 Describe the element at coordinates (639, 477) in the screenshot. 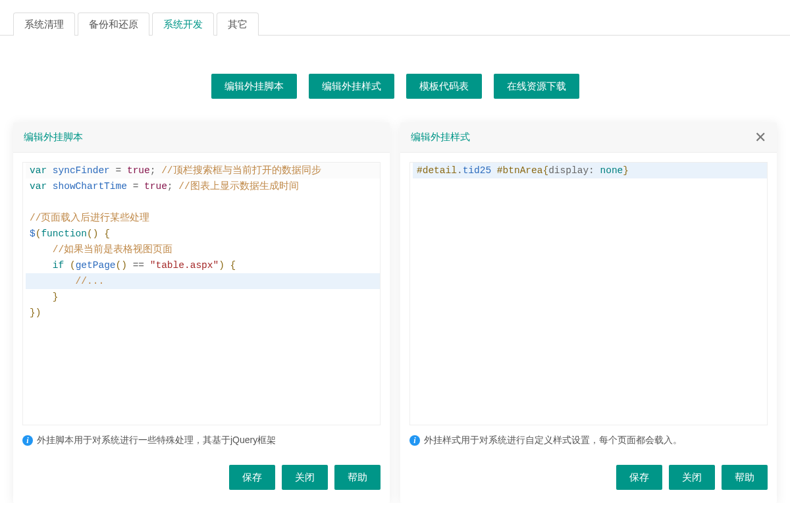

I see `style-save-button: 保存` at that location.